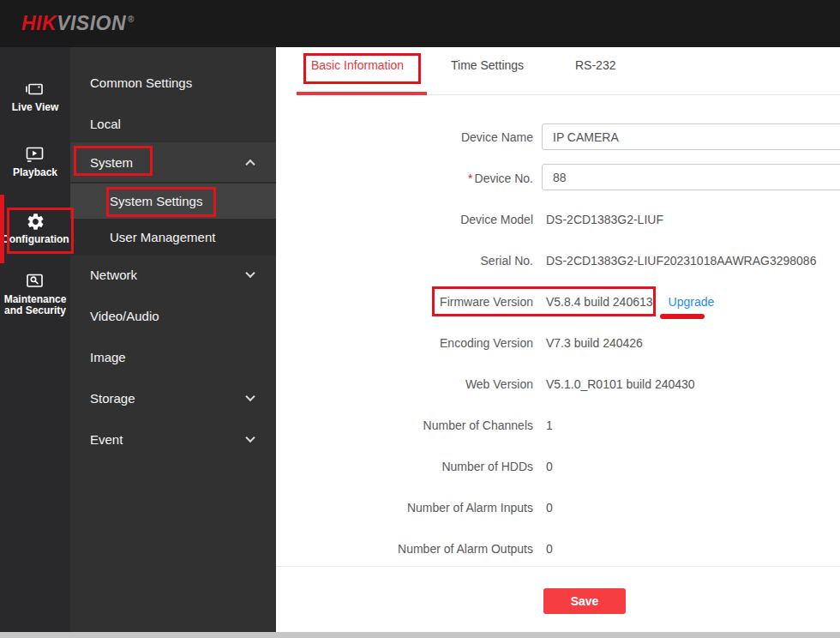 This screenshot has width=840, height=638. Describe the element at coordinates (558, 343) in the screenshot. I see `encoding-version-row: Encoding Version V7.3 build 240426` at that location.